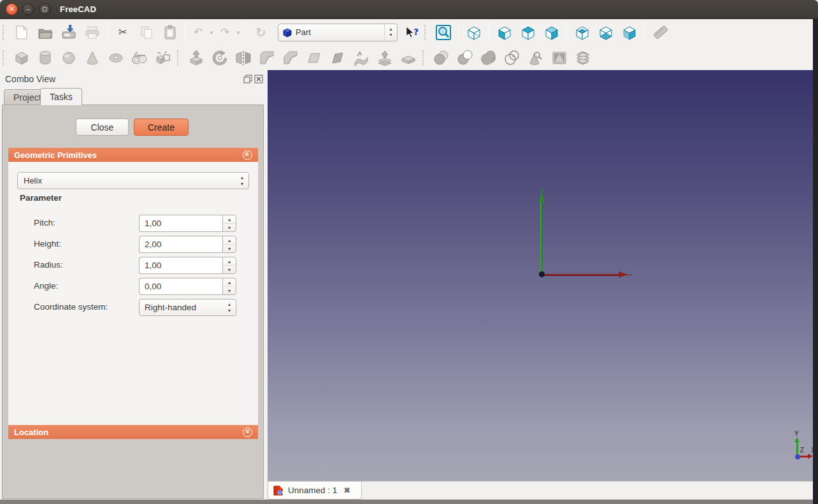 This screenshot has height=504, width=818. What do you see at coordinates (116, 58) in the screenshot?
I see `torus-button` at bounding box center [116, 58].